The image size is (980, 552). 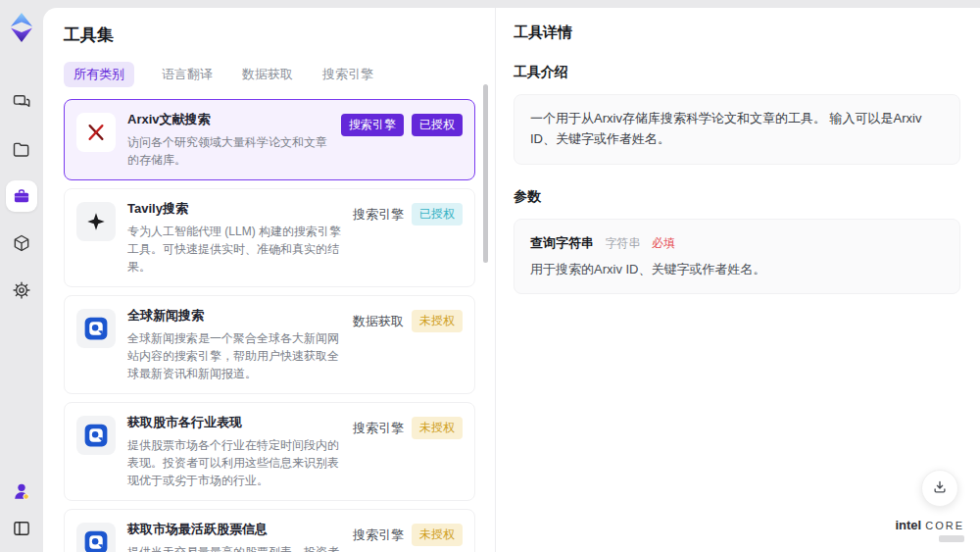 What do you see at coordinates (236, 529) in the screenshot?
I see `tool-title: 获取市场最活跃股票信息` at bounding box center [236, 529].